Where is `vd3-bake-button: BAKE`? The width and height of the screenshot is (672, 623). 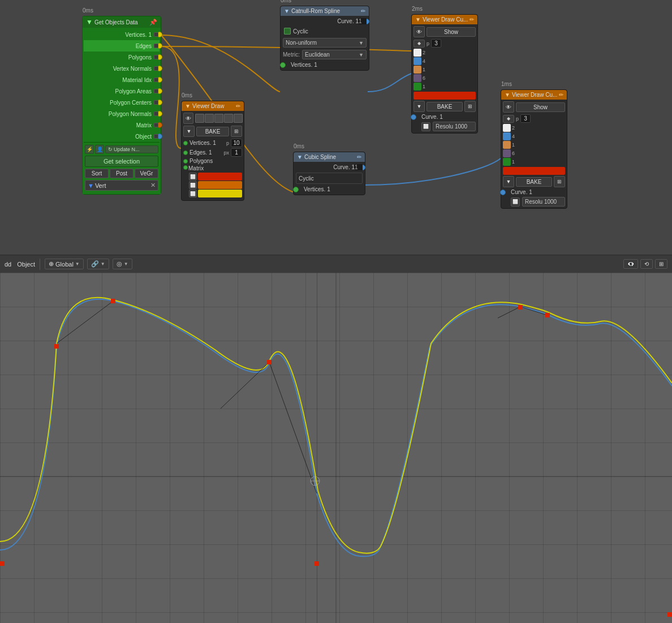
vd3-bake-button: BAKE is located at coordinates (534, 182).